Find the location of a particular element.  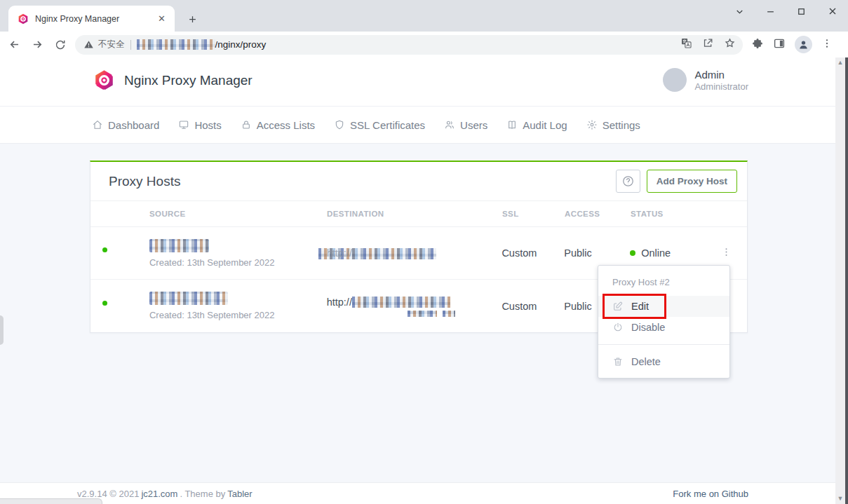

tab-close-icon: ✕ is located at coordinates (161, 18).